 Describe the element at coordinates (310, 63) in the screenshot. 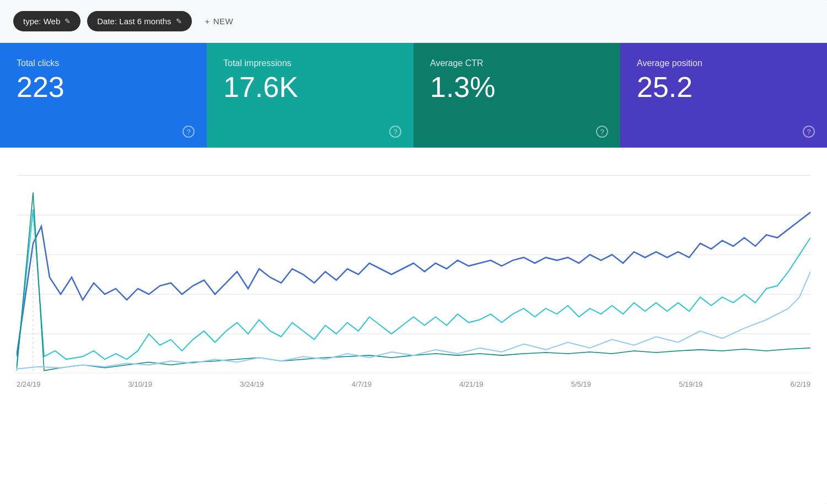

I see `impressions-label: Total impressions` at that location.